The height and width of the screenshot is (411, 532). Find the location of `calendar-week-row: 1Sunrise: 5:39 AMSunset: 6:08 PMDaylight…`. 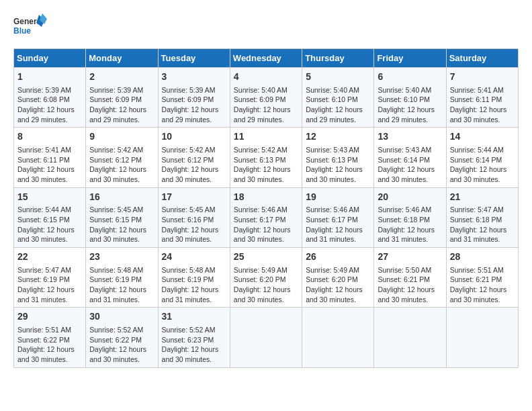

calendar-week-row: 1Sunrise: 5:39 AMSunset: 6:08 PMDaylight… is located at coordinates (266, 98).